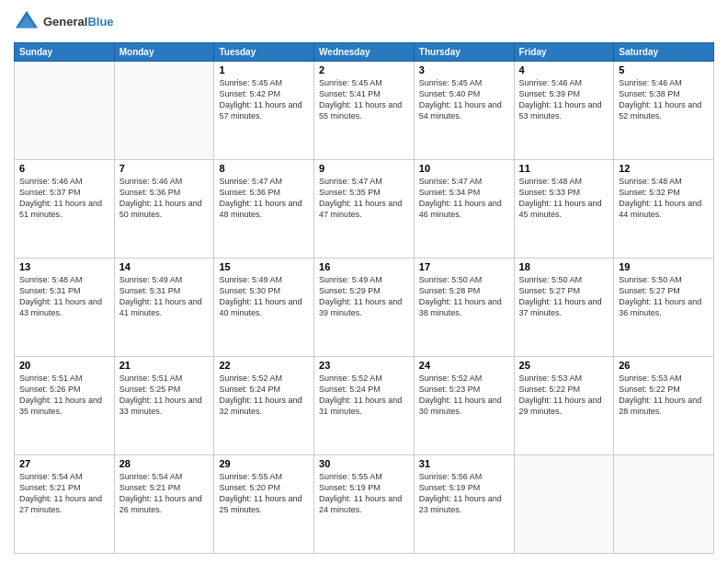 This screenshot has width=728, height=563. I want to click on day-info: Daylight: 11 hours and 27 minutes., so click(64, 504).